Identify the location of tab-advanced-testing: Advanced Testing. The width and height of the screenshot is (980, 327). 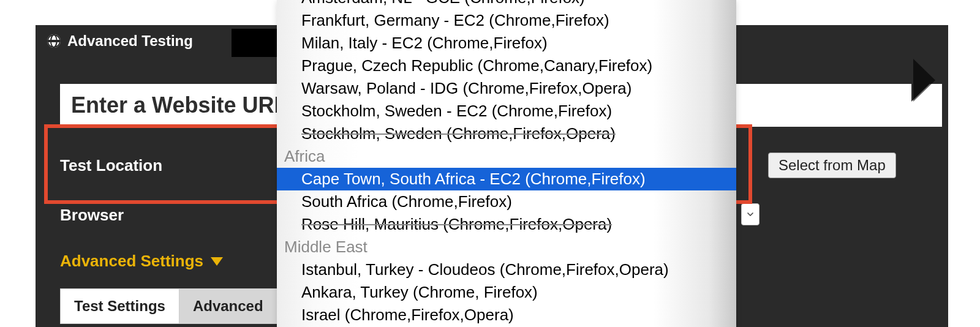
(134, 41).